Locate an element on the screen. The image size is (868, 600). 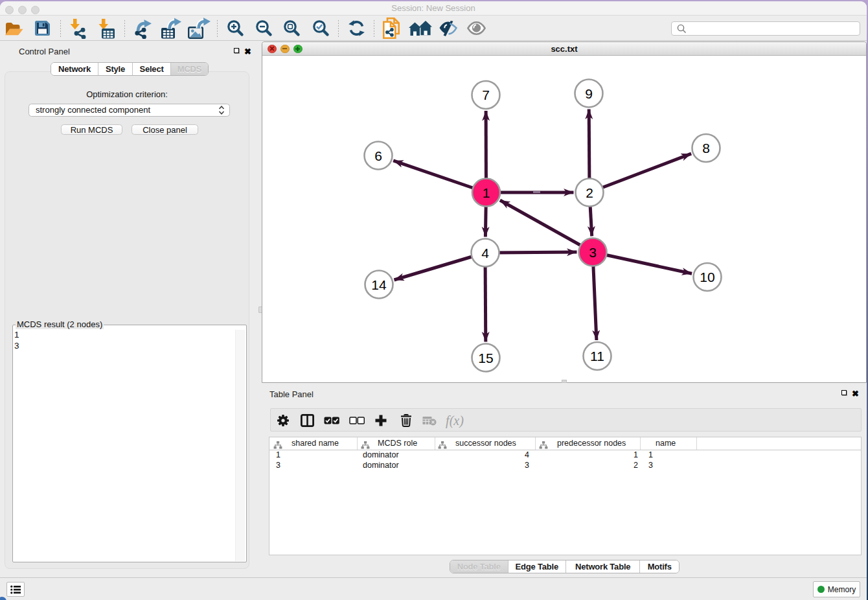
svg-text: 6 is located at coordinates (378, 156).